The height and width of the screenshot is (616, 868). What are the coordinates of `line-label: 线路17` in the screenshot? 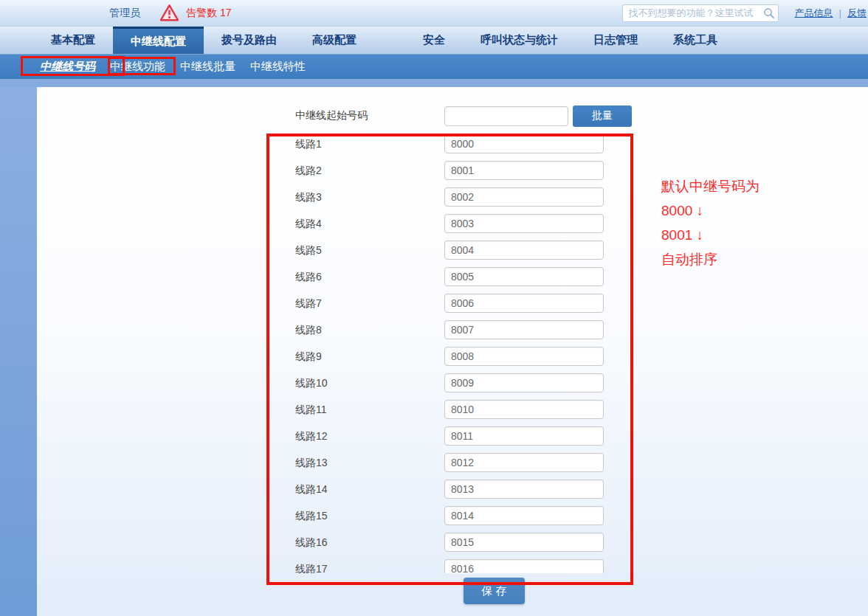 It's located at (370, 567).